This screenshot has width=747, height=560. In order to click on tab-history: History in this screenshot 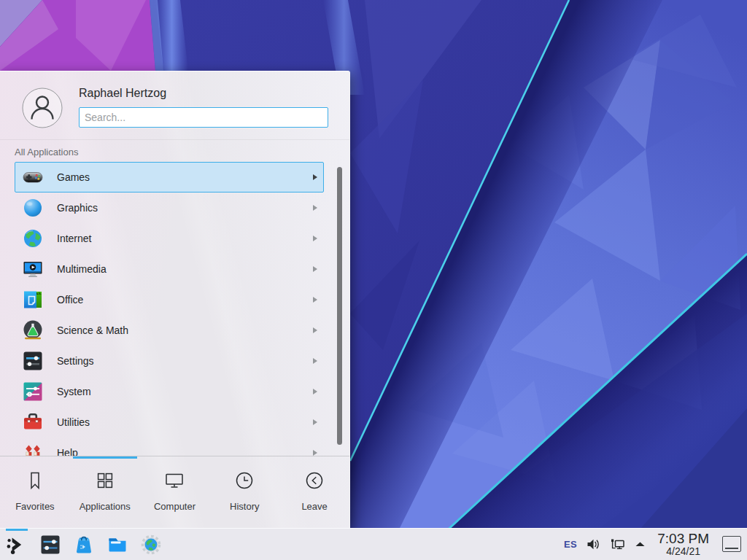, I will do `click(244, 494)`.